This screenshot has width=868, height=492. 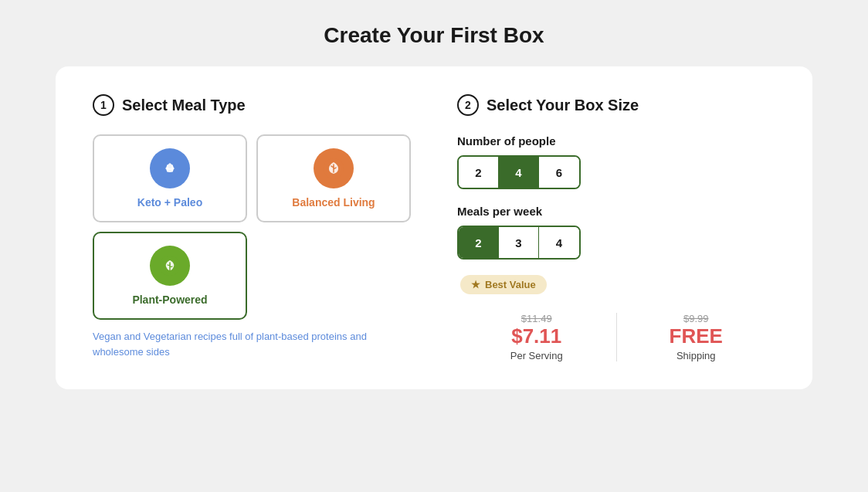 I want to click on page-title: Create Your First Box, so click(x=434, y=36).